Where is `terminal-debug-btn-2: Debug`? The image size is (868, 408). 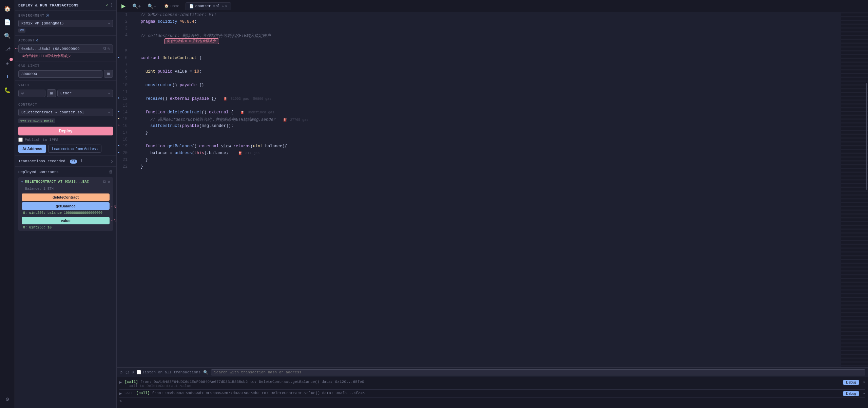
terminal-debug-btn-2: Debug is located at coordinates (851, 394).